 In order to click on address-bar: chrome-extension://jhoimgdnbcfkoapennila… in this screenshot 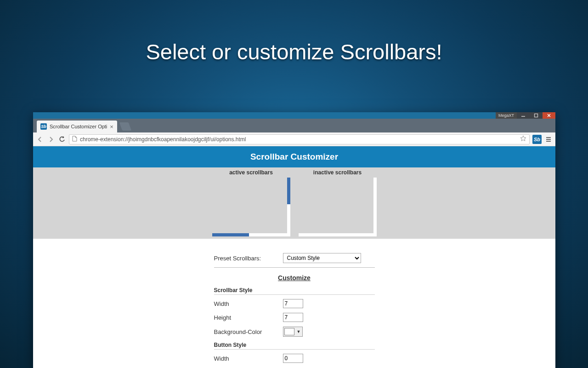, I will do `click(300, 139)`.